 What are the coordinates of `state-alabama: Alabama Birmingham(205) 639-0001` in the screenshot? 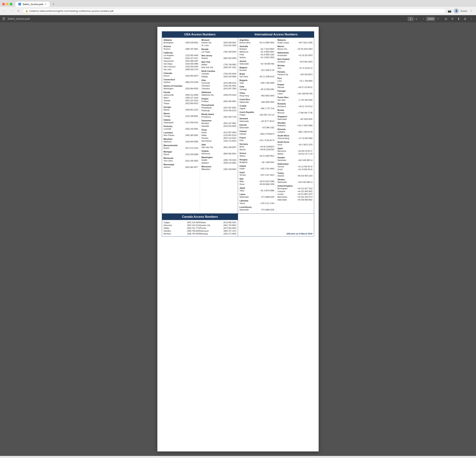 It's located at (181, 41).